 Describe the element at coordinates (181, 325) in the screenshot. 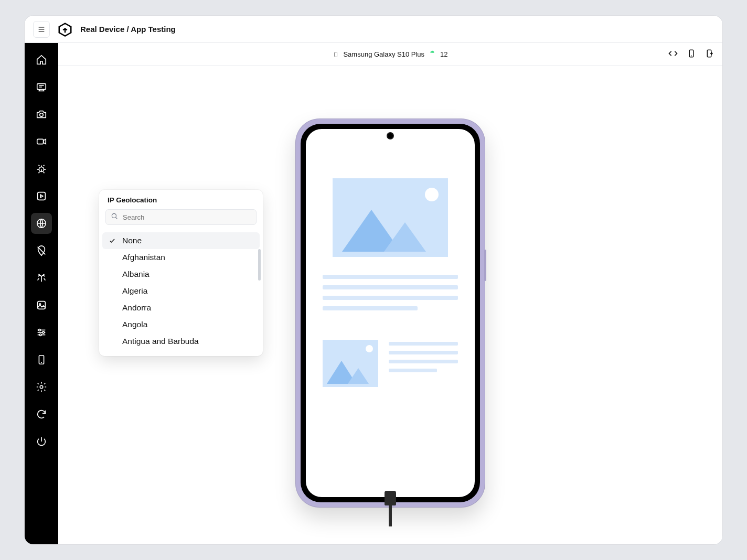

I see `option-angola: Angola` at that location.